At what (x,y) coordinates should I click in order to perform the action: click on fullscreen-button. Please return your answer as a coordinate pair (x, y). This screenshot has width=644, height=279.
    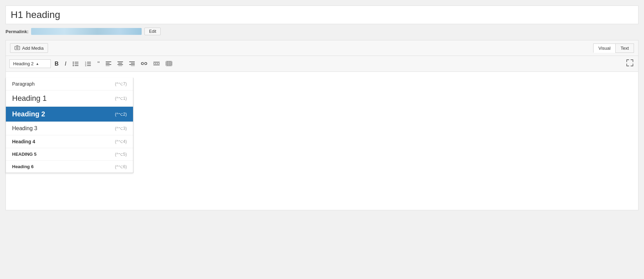
    Looking at the image, I should click on (630, 64).